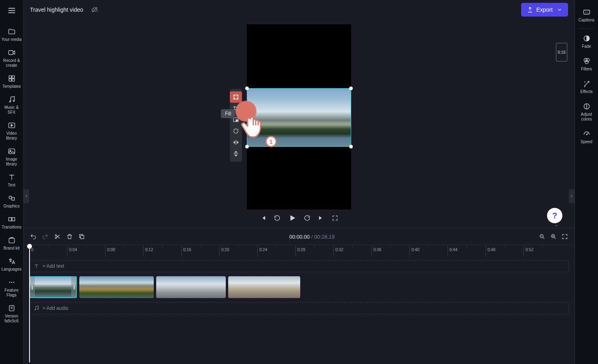  What do you see at coordinates (186, 251) in the screenshot?
I see `ruler-tick: 0:16` at bounding box center [186, 251].